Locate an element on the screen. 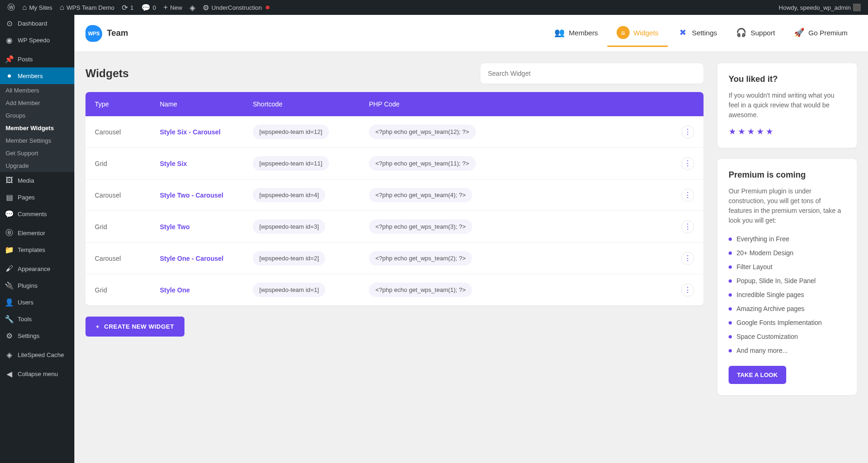  feature-item: Popup, Slide In, Side Panel is located at coordinates (787, 281).